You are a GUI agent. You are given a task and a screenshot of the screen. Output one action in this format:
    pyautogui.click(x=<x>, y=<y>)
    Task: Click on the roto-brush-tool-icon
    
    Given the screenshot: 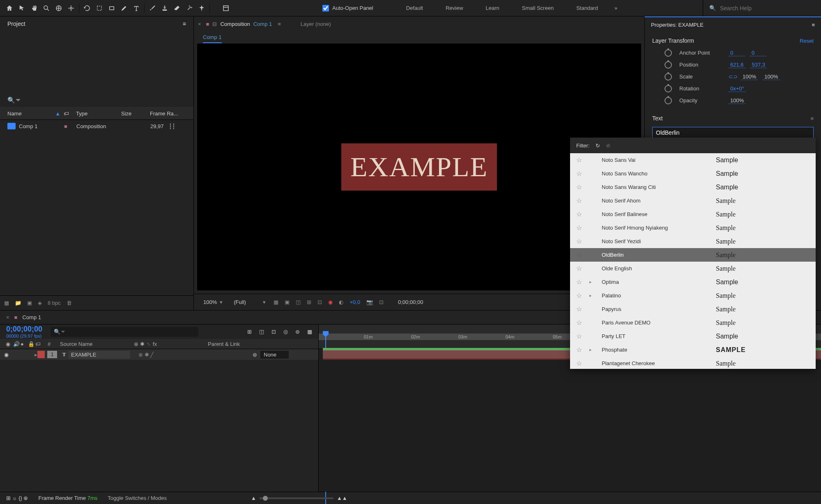 What is the action you would take?
    pyautogui.click(x=189, y=8)
    